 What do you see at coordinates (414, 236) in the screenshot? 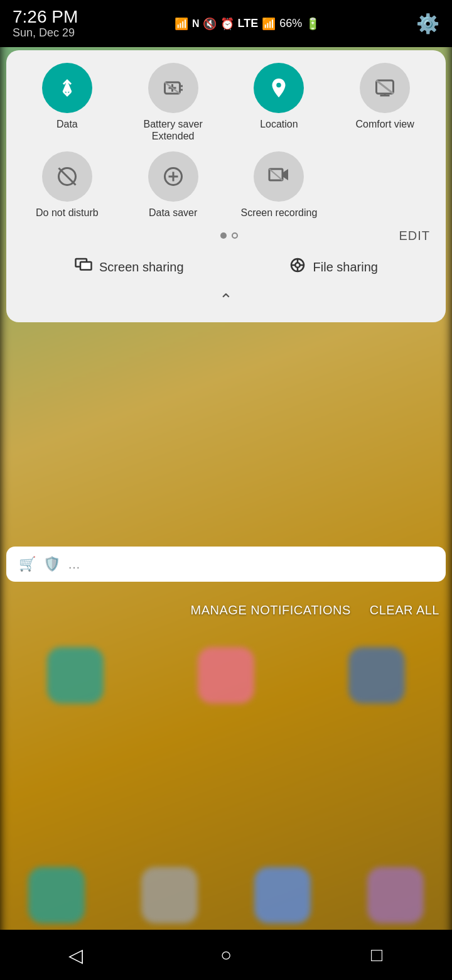
I see `edit-button: EDIT` at bounding box center [414, 236].